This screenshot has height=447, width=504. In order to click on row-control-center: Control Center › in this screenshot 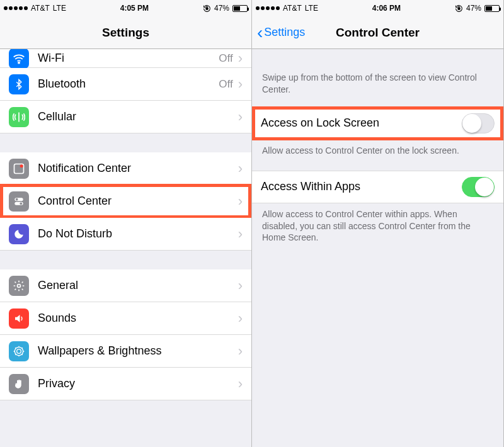, I will do `click(126, 201)`.